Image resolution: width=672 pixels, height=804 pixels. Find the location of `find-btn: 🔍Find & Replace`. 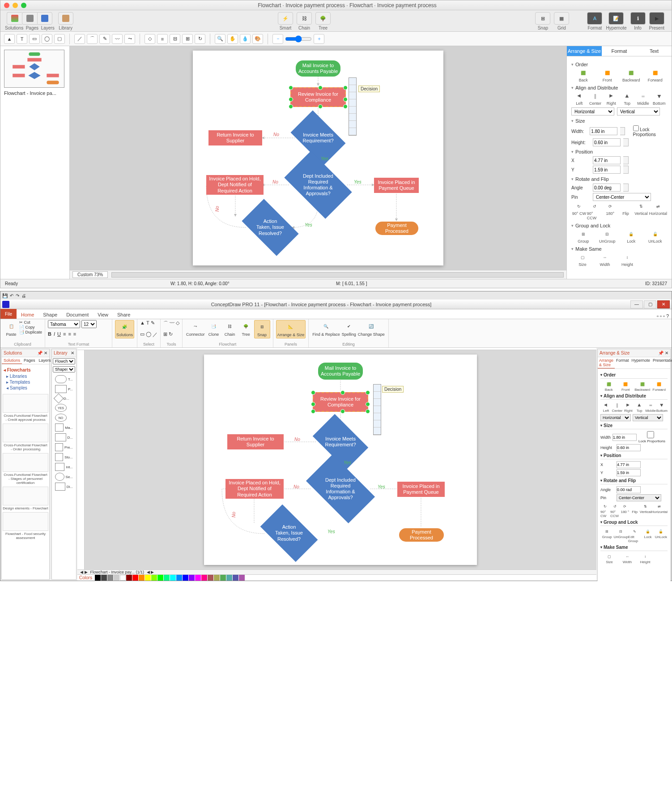

find-btn: 🔍Find & Replace is located at coordinates (326, 329).